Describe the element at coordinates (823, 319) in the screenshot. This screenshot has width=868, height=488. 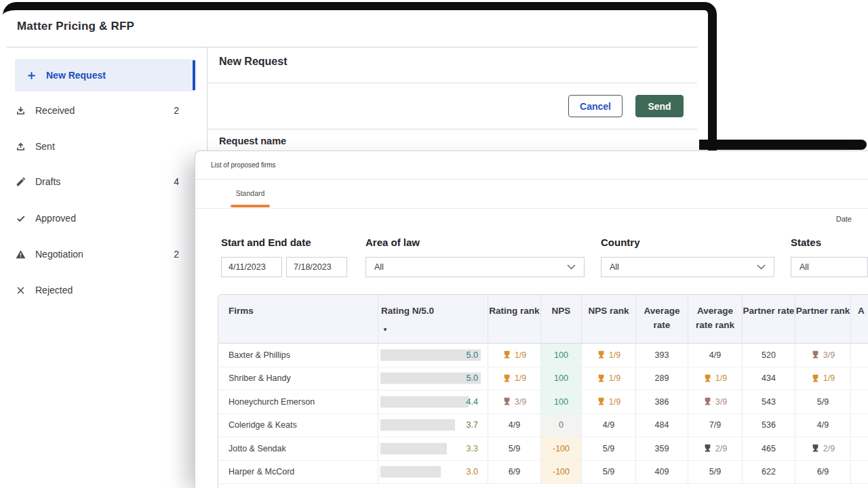
I see `column-header-partner-rank: Partner rank` at that location.